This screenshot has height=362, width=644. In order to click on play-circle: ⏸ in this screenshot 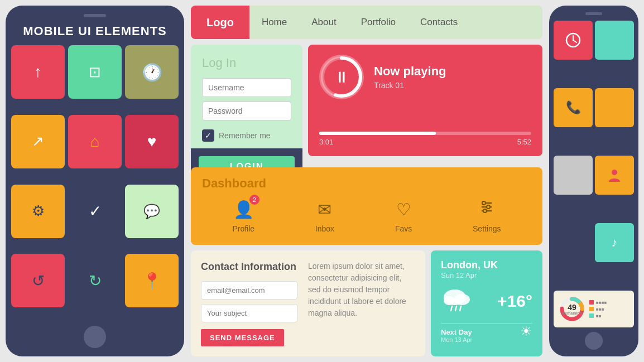, I will do `click(342, 77)`.